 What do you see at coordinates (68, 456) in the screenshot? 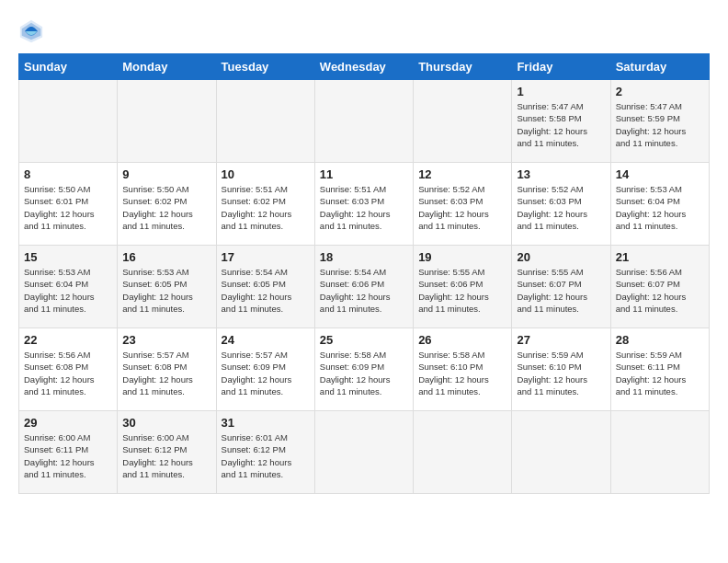
I see `day-info: Sunrise: 6:00 AMSunset: 6:11 PMDaylight:…` at bounding box center [68, 456].